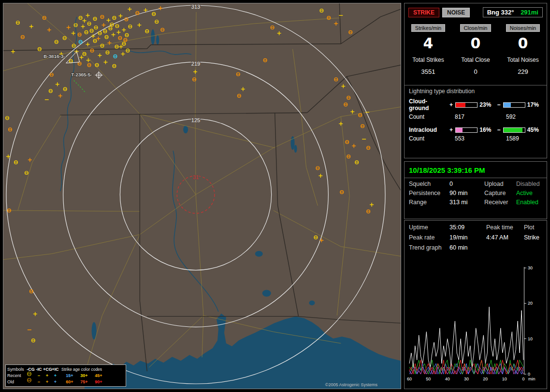  What do you see at coordinates (17, 382) in the screenshot?
I see `legend-old-label: Old` at bounding box center [17, 382].